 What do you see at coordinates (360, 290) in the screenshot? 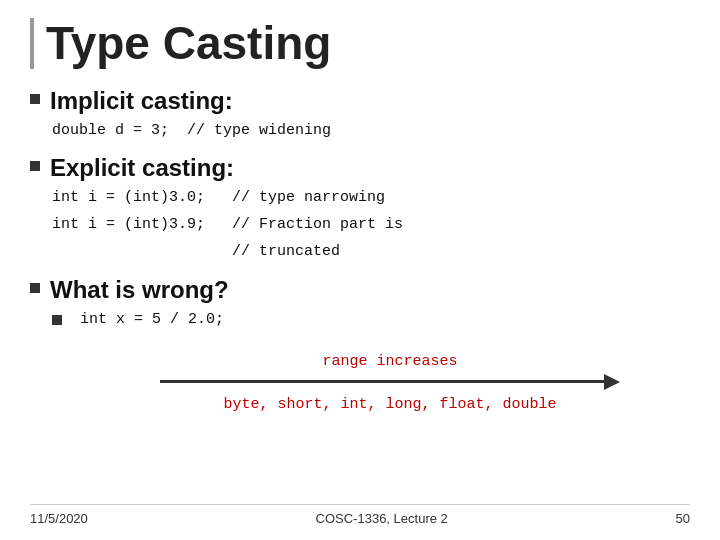
I see `wrong-bullet-row: What is wrong?` at bounding box center [360, 290].